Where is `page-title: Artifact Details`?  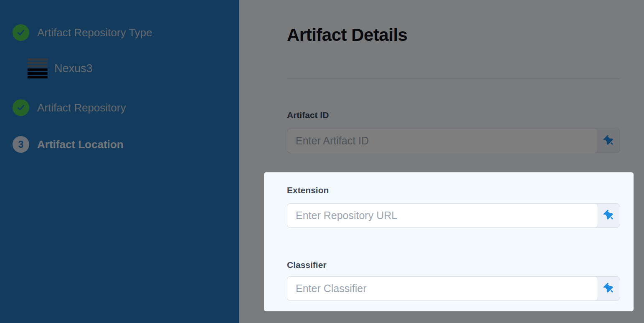 page-title: Artifact Details is located at coordinates (347, 35).